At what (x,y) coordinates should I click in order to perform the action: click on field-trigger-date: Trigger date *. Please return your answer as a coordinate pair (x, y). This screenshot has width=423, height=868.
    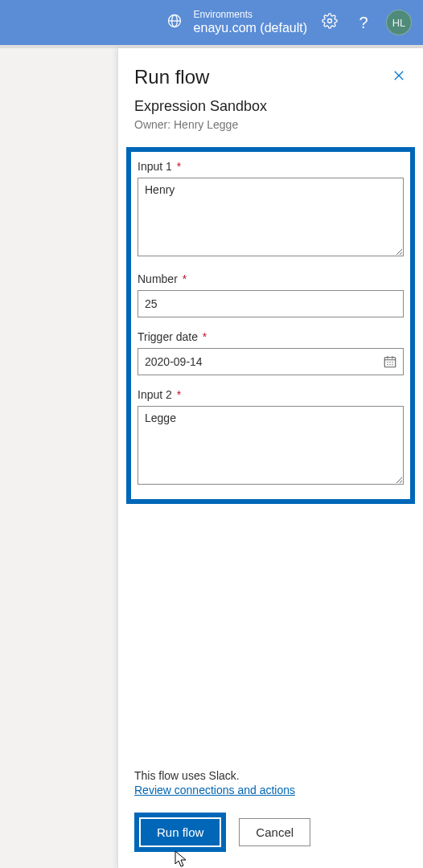
    Looking at the image, I should click on (270, 353).